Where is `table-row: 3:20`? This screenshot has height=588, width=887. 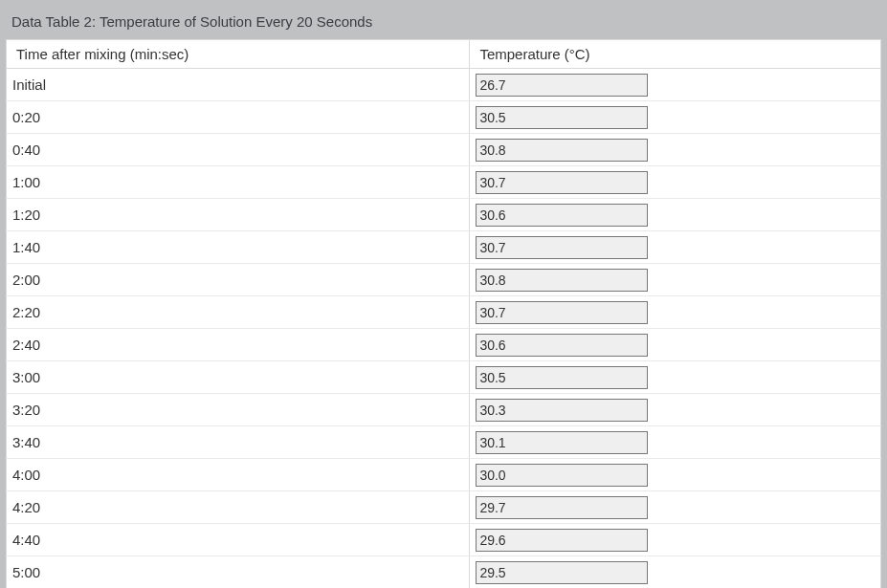 table-row: 3:20 is located at coordinates (444, 410).